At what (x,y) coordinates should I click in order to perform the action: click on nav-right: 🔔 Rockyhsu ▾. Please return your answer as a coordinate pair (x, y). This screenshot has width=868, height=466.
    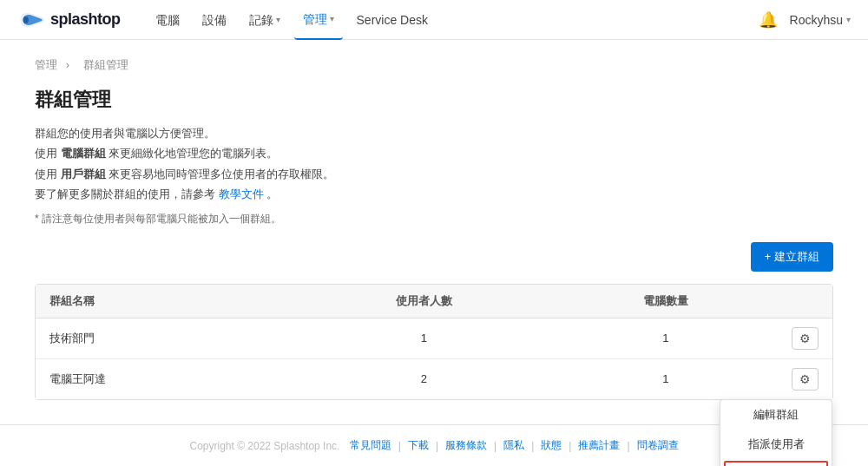
    Looking at the image, I should click on (805, 20).